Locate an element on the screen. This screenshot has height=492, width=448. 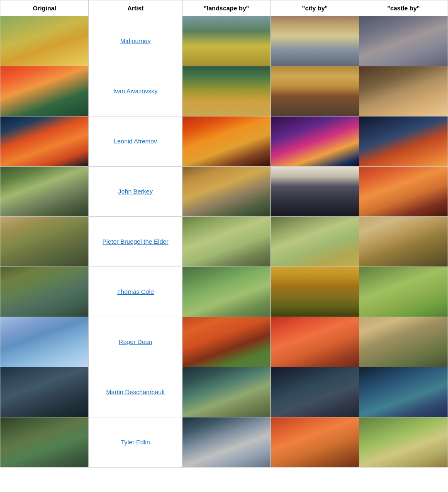
col-header-artist: Artist is located at coordinates (135, 8).